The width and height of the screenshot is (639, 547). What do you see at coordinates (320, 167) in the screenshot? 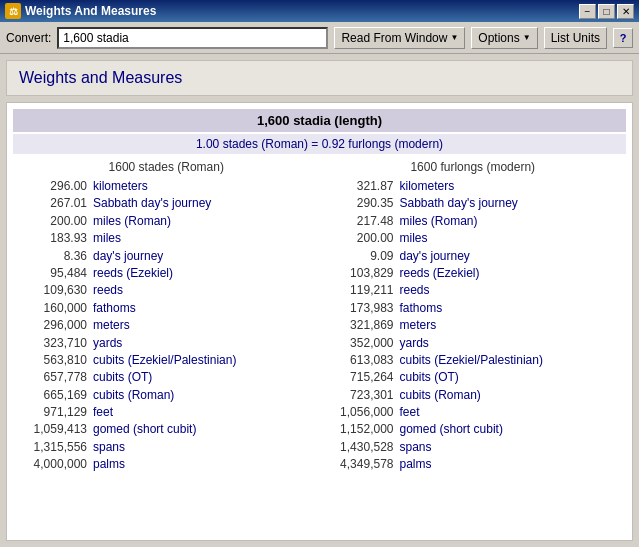
I see `columns-header: 1600 stades (Roman) 1600 furlongs (moder…` at bounding box center [320, 167].